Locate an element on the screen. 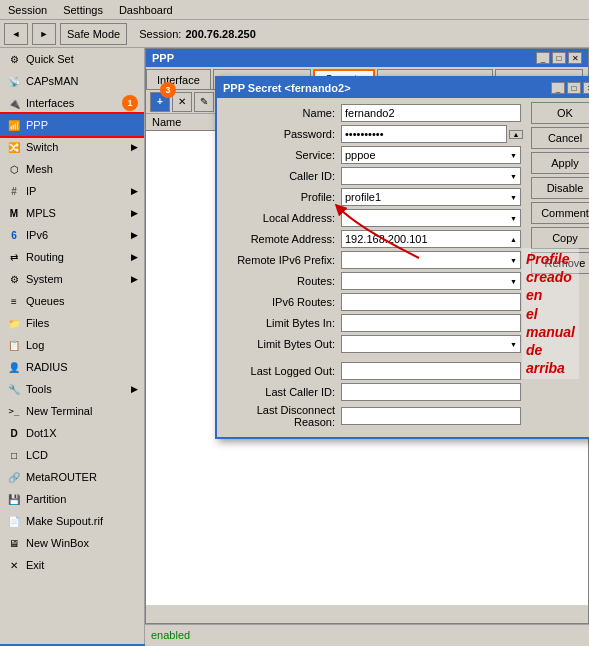 The height and width of the screenshot is (646, 589). cancel-button: Cancel is located at coordinates (560, 138).